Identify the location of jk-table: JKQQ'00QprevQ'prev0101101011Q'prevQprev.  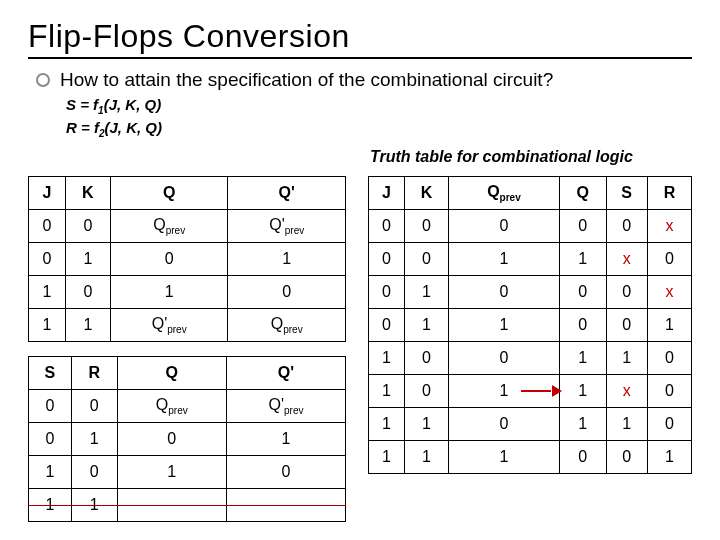
(187, 259).